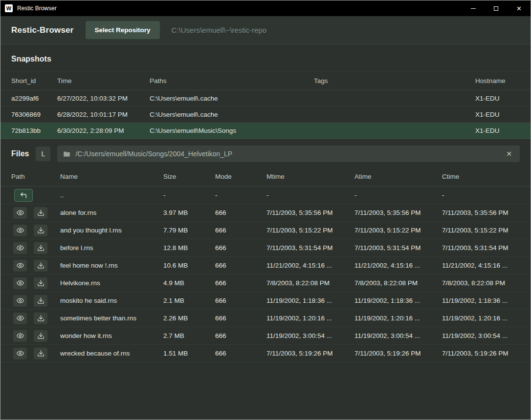 The height and width of the screenshot is (420, 531). I want to click on close-button: ✕, so click(519, 8).